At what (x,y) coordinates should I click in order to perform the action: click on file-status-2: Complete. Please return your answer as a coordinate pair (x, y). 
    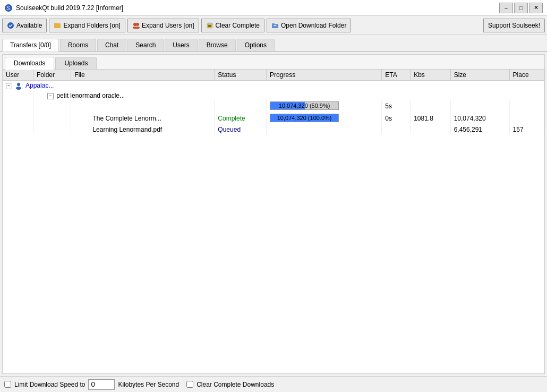
    Looking at the image, I should click on (241, 119).